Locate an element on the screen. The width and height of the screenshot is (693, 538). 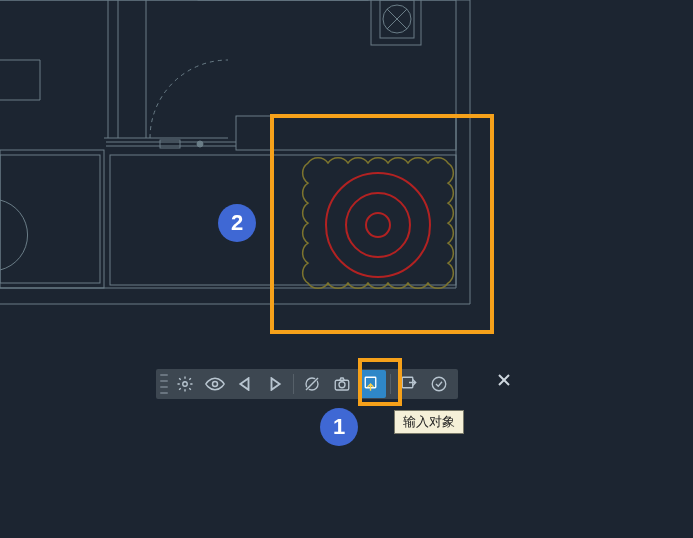
check-circle-icon is located at coordinates (439, 384).